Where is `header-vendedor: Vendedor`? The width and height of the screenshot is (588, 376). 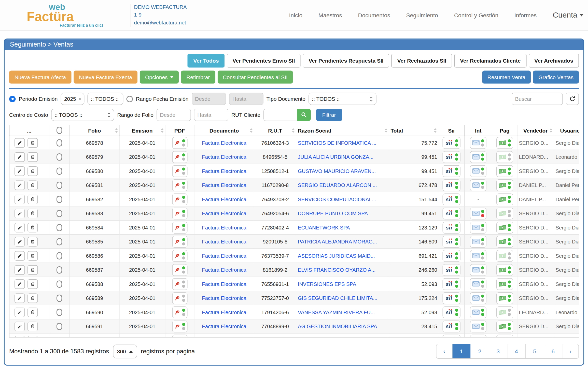 header-vendedor: Vendedor is located at coordinates (536, 130).